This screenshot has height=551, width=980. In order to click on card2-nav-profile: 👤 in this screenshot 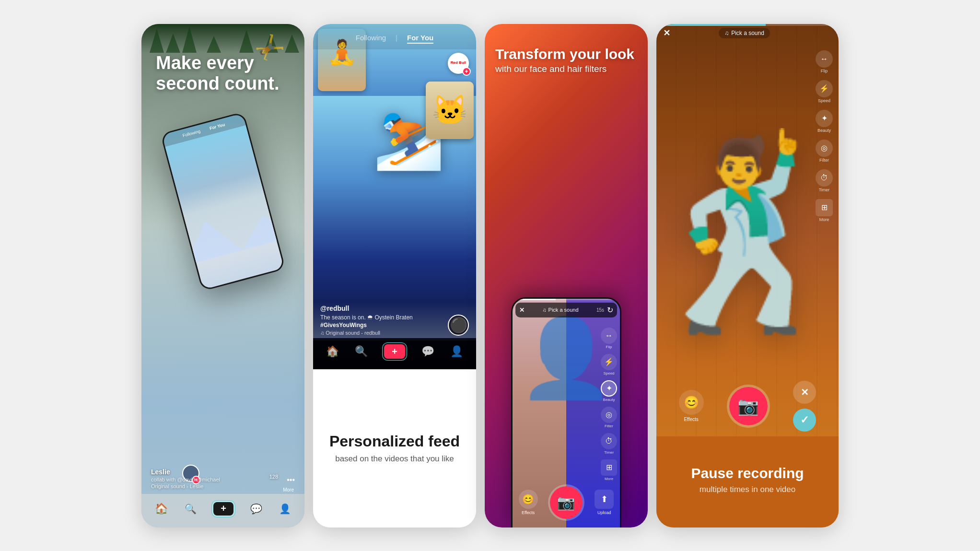, I will do `click(456, 352)`.